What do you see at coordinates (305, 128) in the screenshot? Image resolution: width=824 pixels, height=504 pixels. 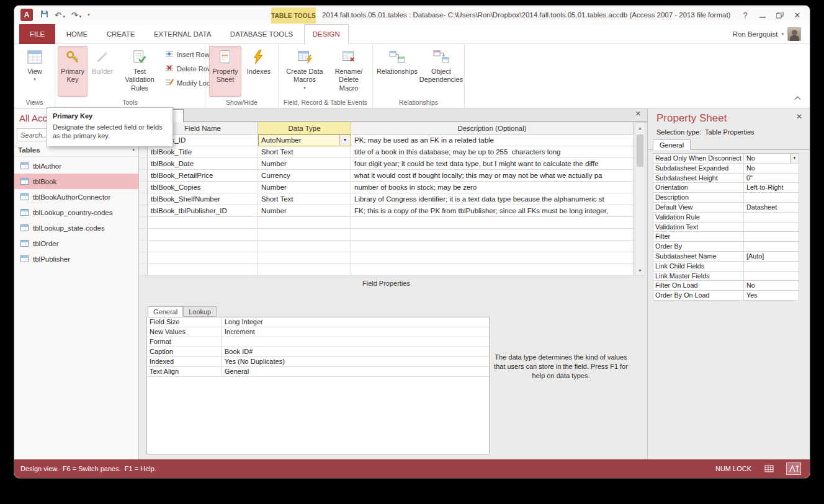 I see `data-type-header: Data Type` at bounding box center [305, 128].